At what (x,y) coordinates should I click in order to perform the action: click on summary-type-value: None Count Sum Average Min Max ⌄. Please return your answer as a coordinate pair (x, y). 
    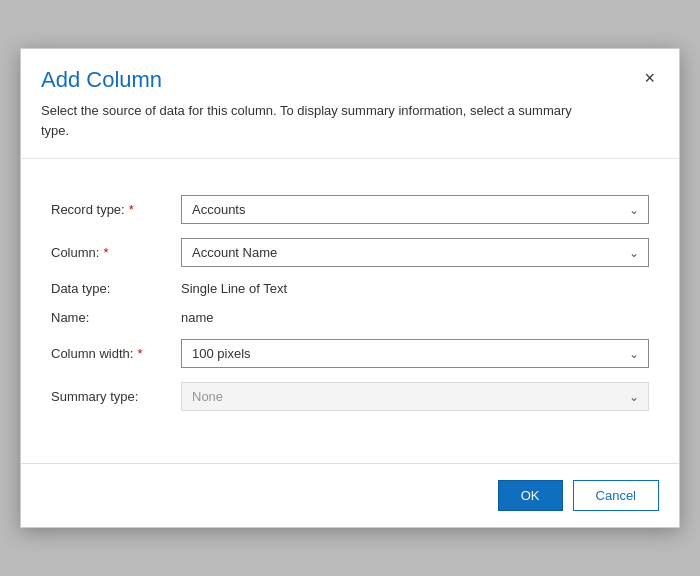
    Looking at the image, I should click on (415, 396).